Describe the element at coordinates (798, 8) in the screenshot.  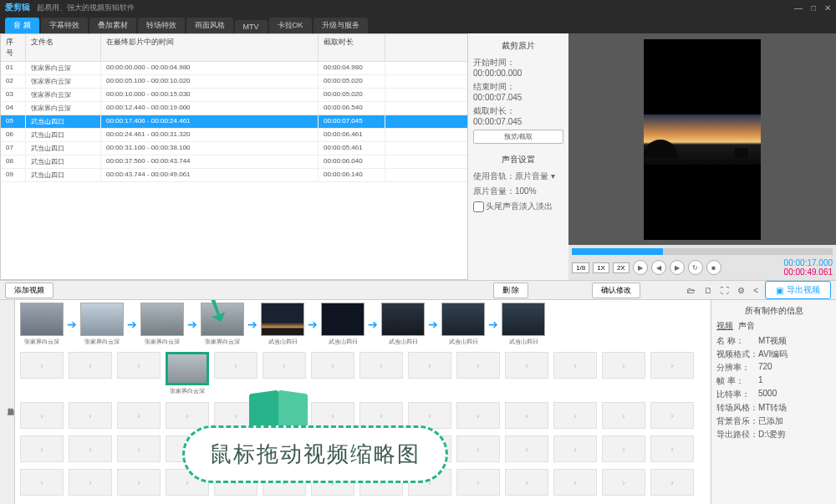
I see `minimize-icon: —` at that location.